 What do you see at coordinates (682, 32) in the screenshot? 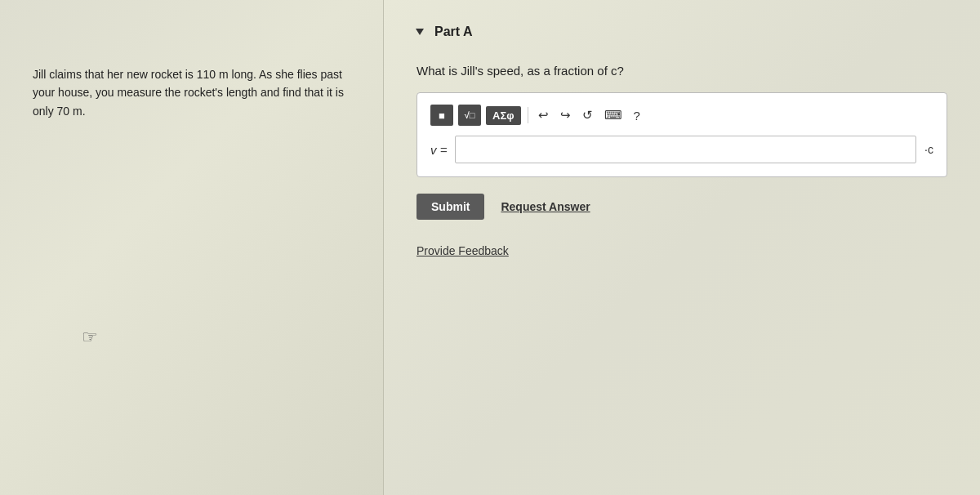
I see `part-header: Part A` at bounding box center [682, 32].